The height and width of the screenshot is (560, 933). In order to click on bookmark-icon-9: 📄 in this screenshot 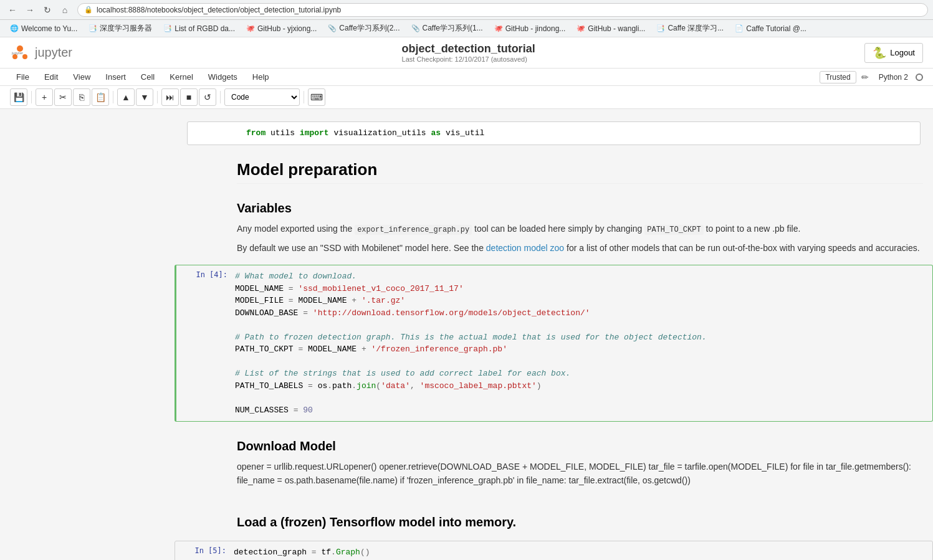, I will do `click(739, 29)`.